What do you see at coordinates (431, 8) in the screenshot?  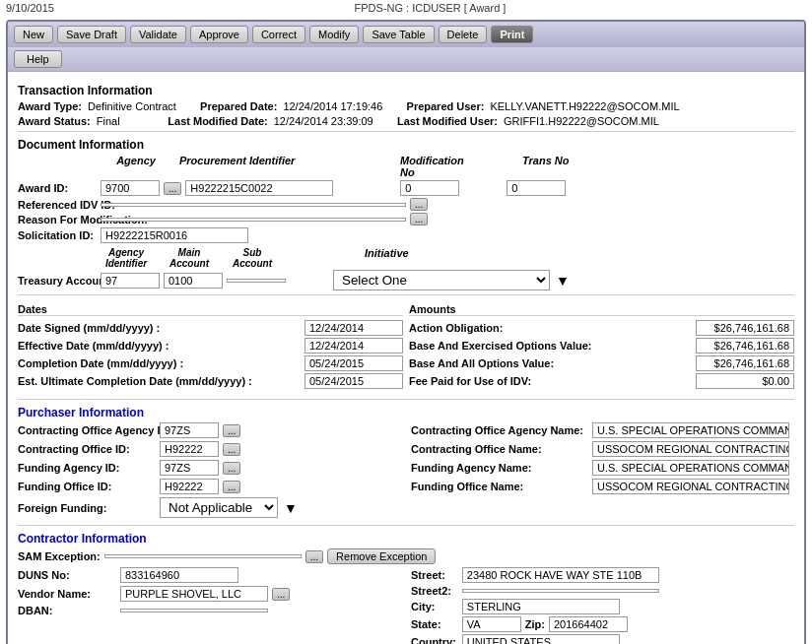 I see `page-title: FPDS-NG : ICDUSER [ Award ]` at bounding box center [431, 8].